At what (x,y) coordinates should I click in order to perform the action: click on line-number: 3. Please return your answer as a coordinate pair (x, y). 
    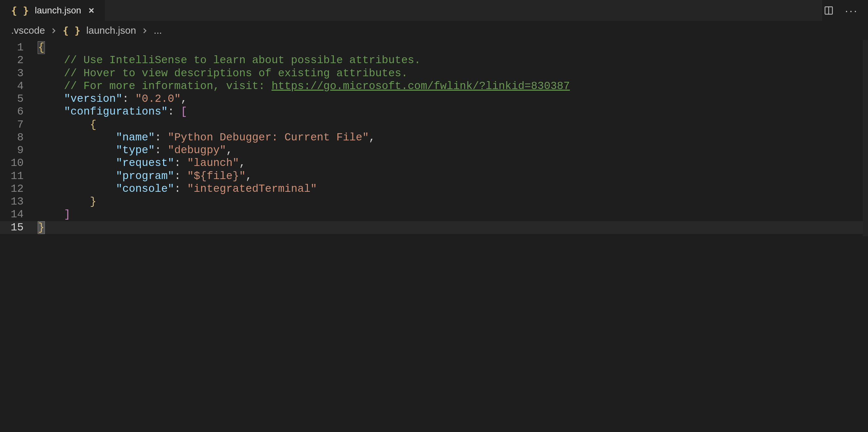
    Looking at the image, I should click on (19, 73).